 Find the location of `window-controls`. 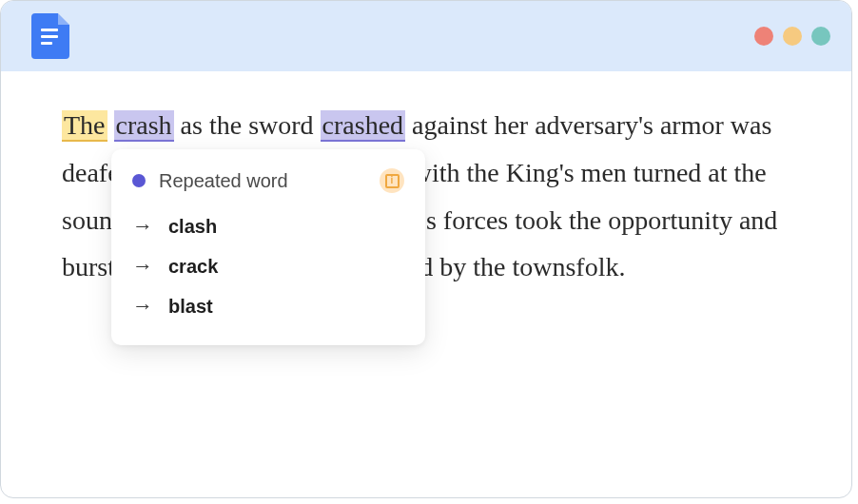

window-controls is located at coordinates (792, 36).